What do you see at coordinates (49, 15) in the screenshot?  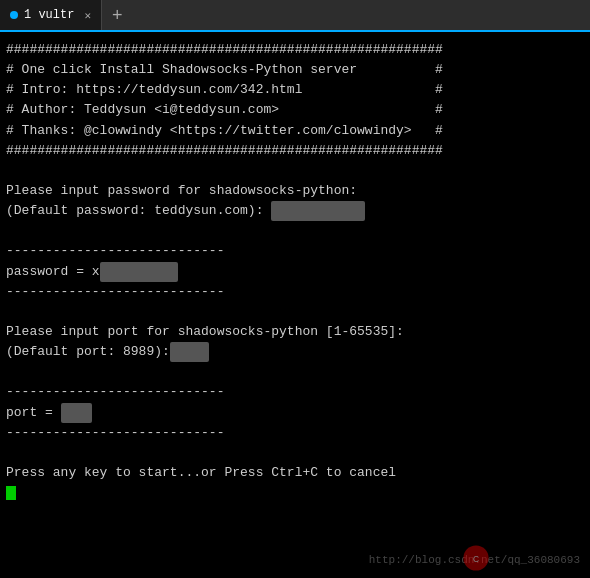 I see `tab-label: 1 vultr` at bounding box center [49, 15].